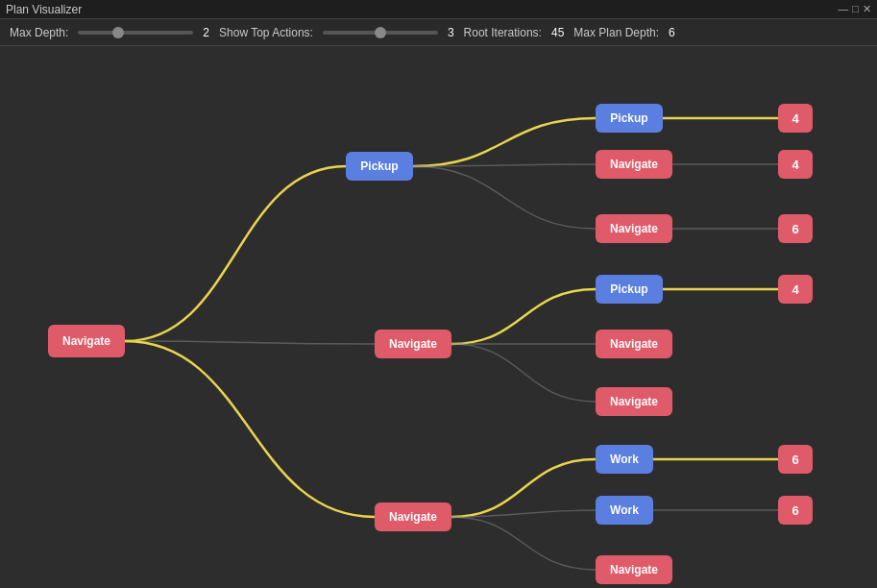 The width and height of the screenshot is (877, 588). Describe the element at coordinates (86, 341) in the screenshot. I see `node-root: Navigate` at that location.